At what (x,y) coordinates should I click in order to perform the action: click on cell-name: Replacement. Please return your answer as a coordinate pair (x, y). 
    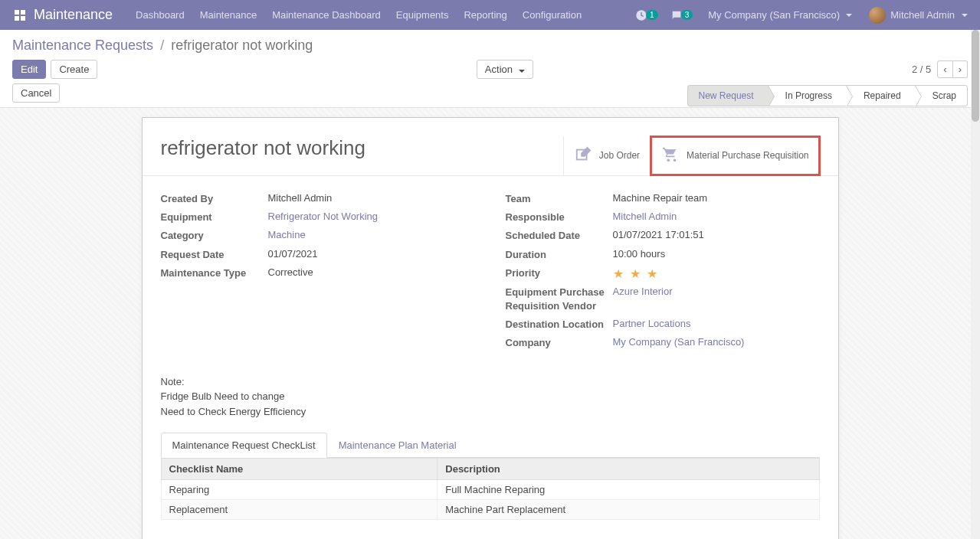
    Looking at the image, I should click on (299, 510).